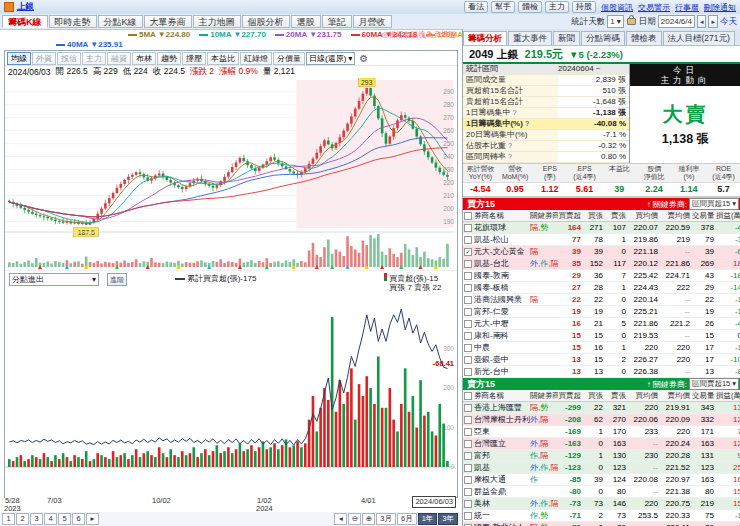  I want to click on sell-row-9: 統一作,勢-71273253.5220.3375-1, so click(602, 516).